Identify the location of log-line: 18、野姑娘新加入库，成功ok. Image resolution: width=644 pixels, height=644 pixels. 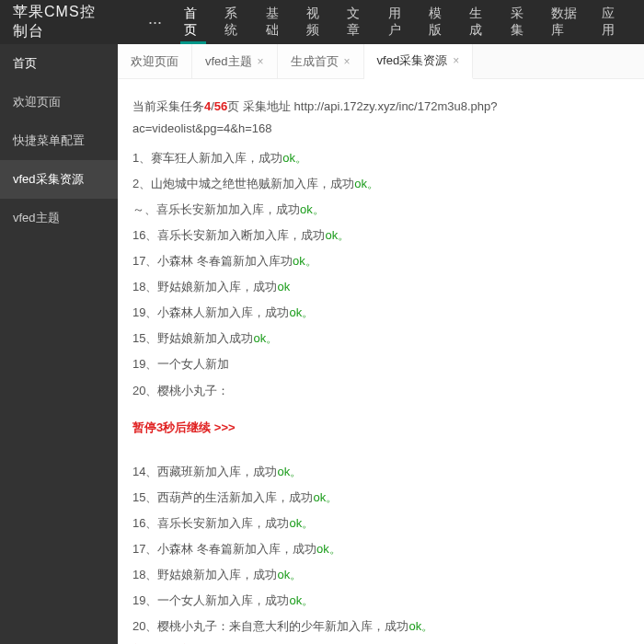
(381, 287).